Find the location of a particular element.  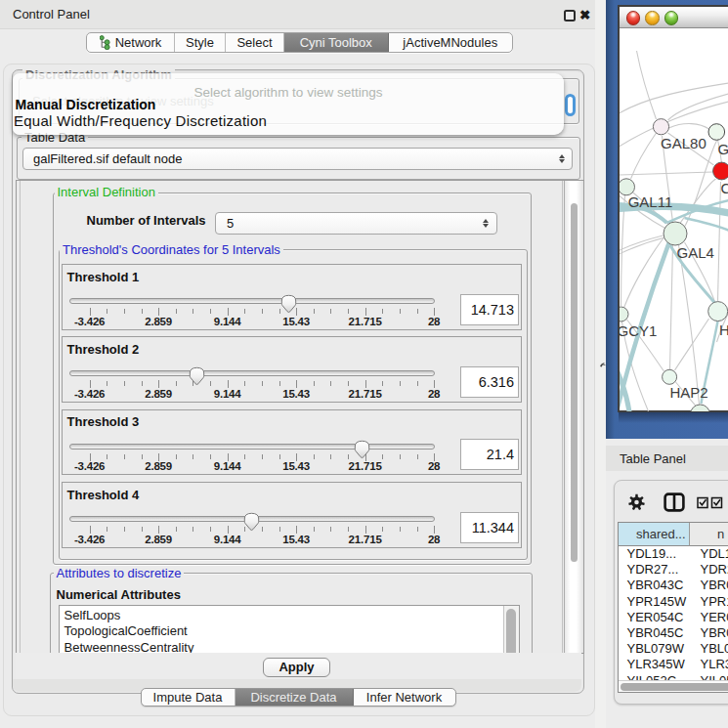

svg-text: GCY1 is located at coordinates (638, 330).